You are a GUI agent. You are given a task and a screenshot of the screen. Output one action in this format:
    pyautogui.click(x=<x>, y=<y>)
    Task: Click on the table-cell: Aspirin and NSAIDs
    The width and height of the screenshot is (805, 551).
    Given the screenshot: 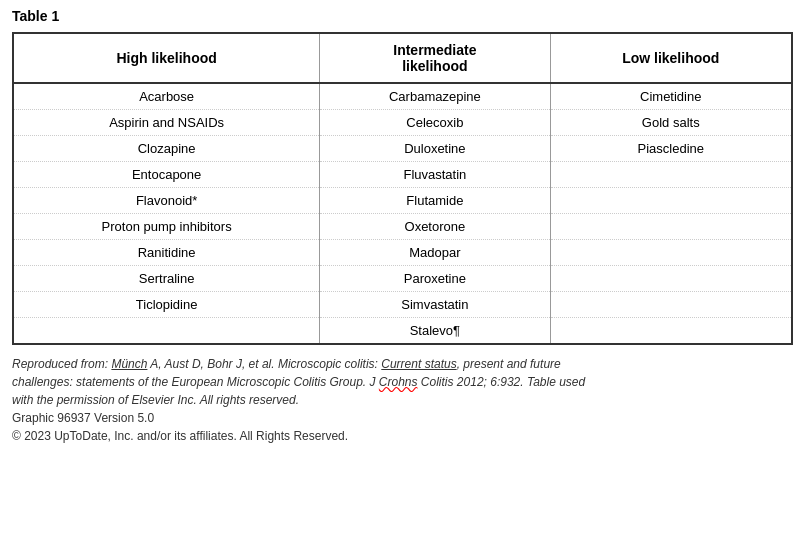 What is the action you would take?
    pyautogui.click(x=166, y=123)
    